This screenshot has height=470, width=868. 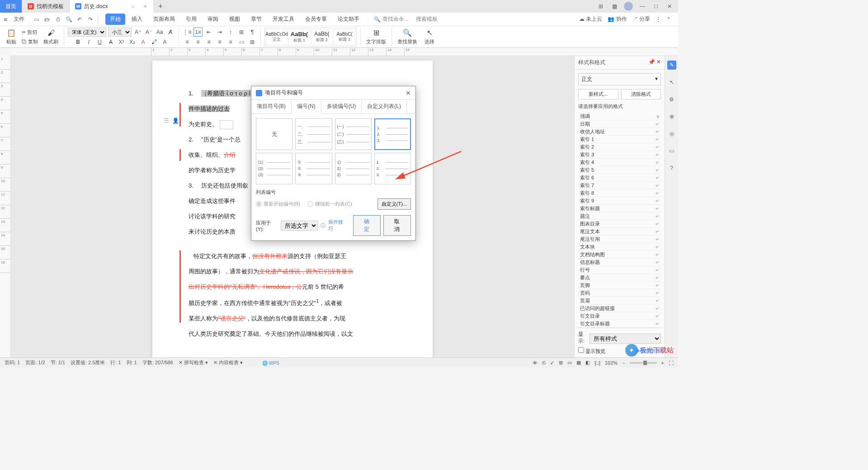 I want to click on layout-icon: ⊞, so click(x=601, y=6).